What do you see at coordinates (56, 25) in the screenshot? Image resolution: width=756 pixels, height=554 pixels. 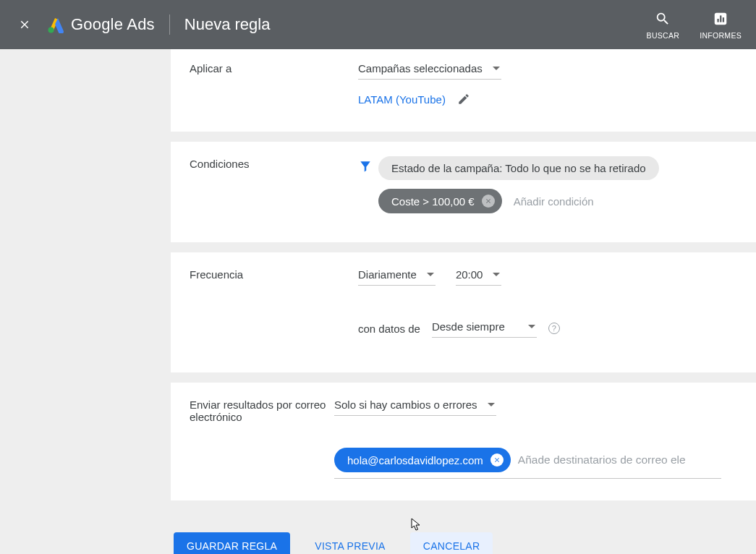 I see `google-ads-logo-icon` at bounding box center [56, 25].